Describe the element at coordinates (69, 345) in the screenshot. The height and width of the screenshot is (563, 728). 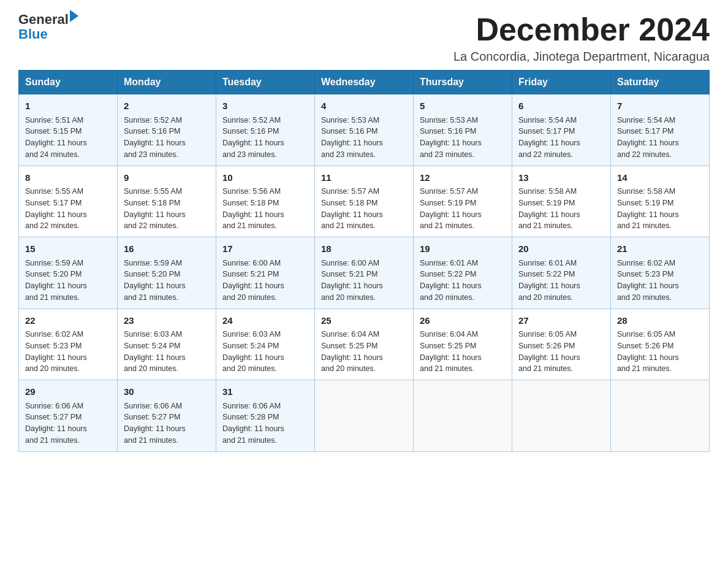
I see `calendar-cell: 22Sunrise: 6:02 AMSunset: 5:23 PMDayligh…` at that location.